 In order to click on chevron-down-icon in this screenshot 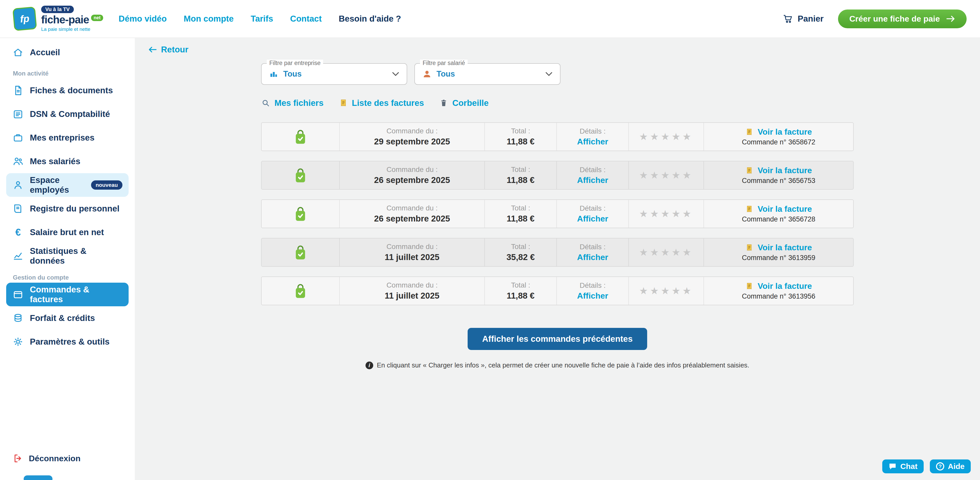, I will do `click(549, 74)`.